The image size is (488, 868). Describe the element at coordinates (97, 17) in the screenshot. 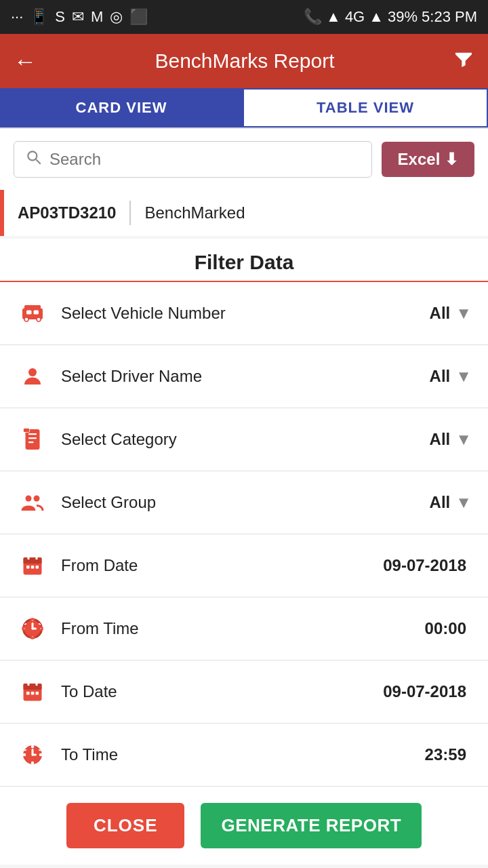

I see `gmail-icon: M` at that location.